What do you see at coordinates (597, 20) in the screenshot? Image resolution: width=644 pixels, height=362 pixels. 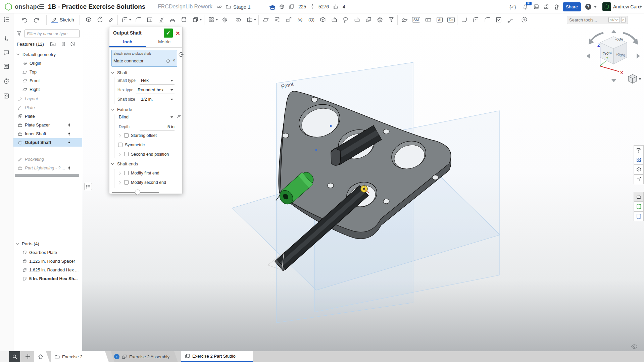 I see `search-tools-field: Search tools... alt/⌥ c` at bounding box center [597, 20].